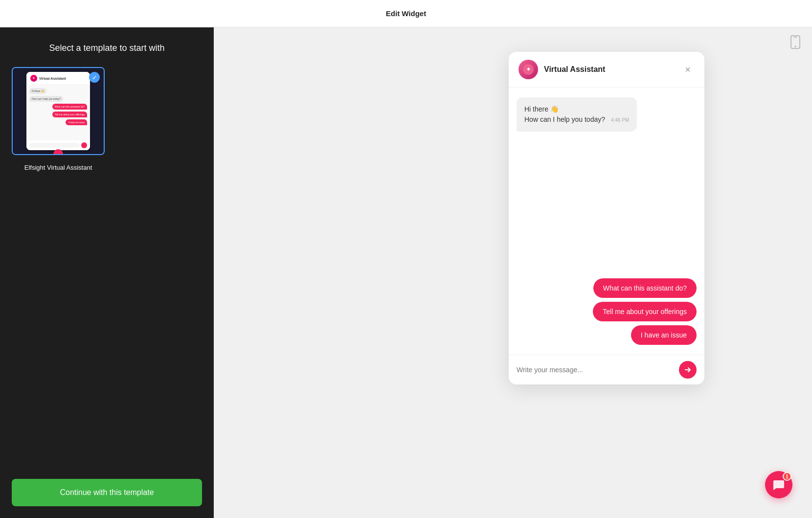 The image size is (812, 518). Describe the element at coordinates (58, 111) in the screenshot. I see `template-thumbnail: ✦ Virtual Assistant Hi there 👋 How can I…` at that location.